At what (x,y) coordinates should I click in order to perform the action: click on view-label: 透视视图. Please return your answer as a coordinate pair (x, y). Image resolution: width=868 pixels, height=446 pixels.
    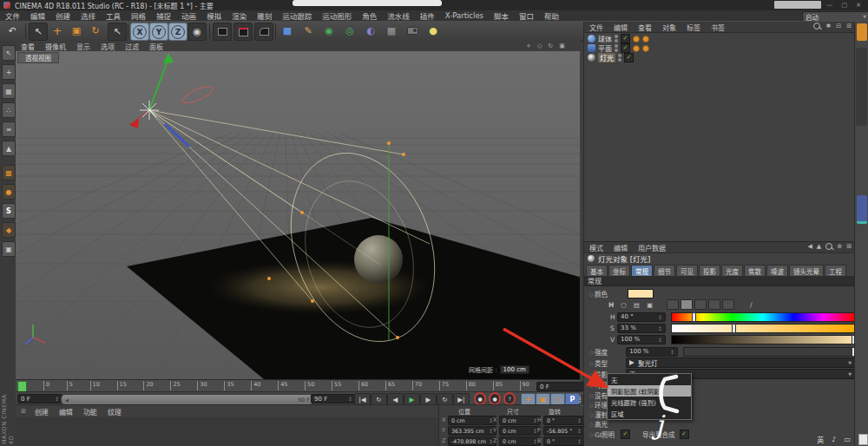
    Looking at the image, I should click on (38, 57).